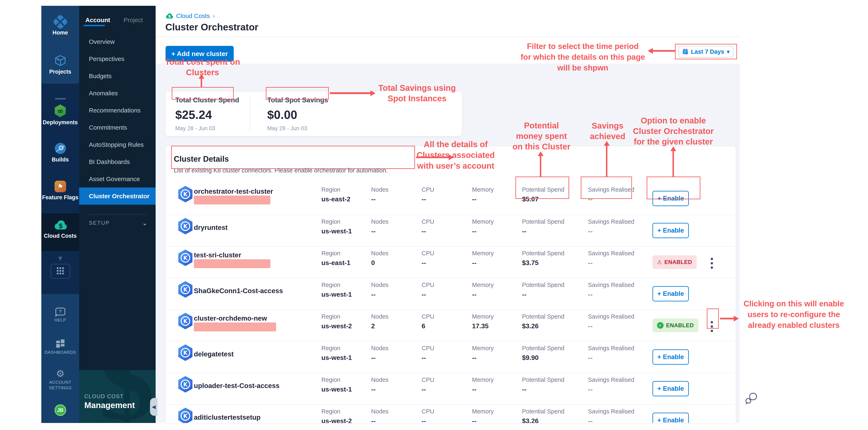  Describe the element at coordinates (350, 93) in the screenshot. I see `arrow-spot-savings-line` at that location.